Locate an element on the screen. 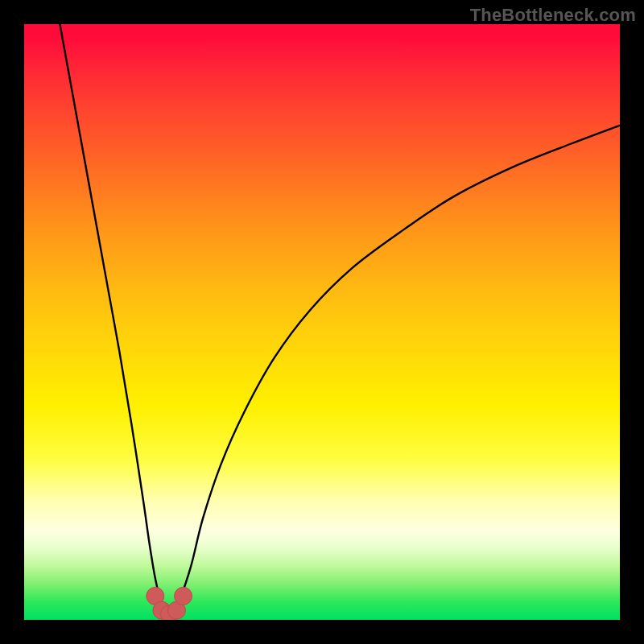  minimum-marker-cluster is located at coordinates (169, 604).